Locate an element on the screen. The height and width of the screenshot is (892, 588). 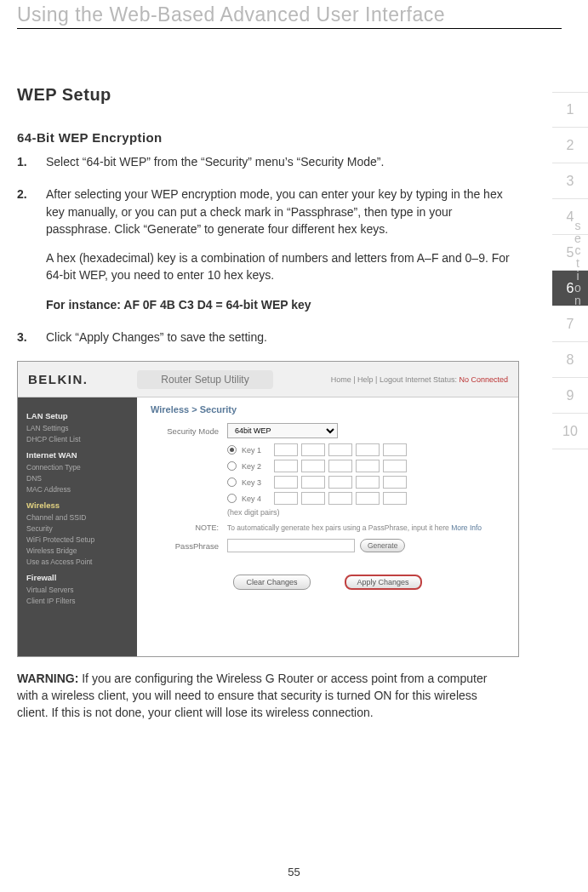
rs-header: BELKIN. Router Setup Utility Home | Help… is located at coordinates (268, 380).